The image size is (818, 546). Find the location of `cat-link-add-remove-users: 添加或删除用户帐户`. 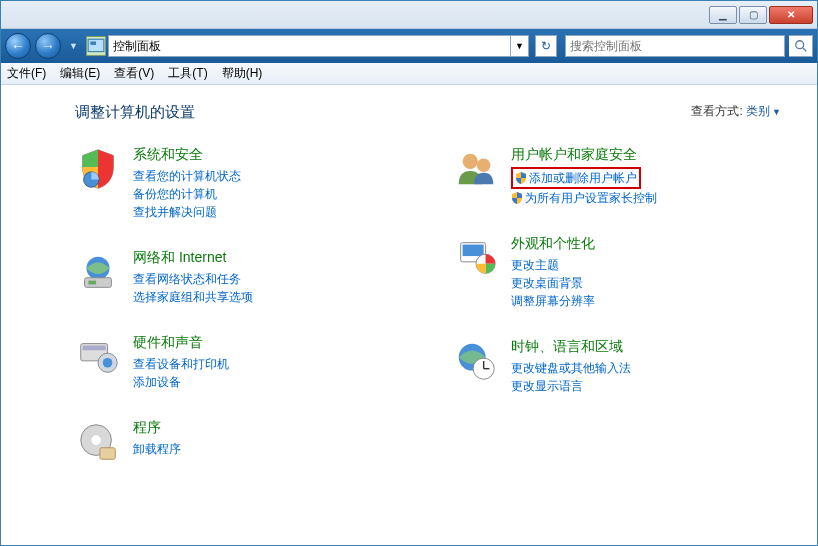

cat-link-add-remove-users: 添加或删除用户帐户 is located at coordinates (583, 178).